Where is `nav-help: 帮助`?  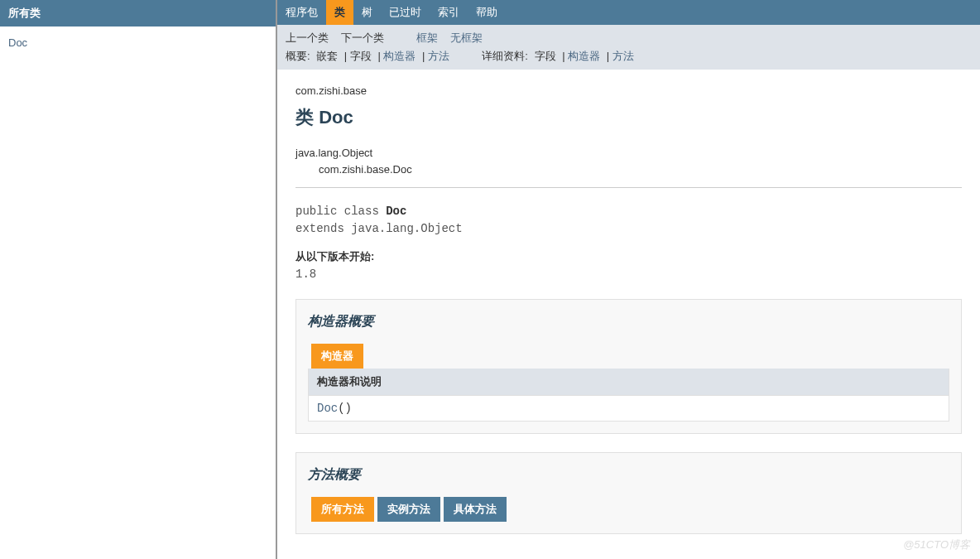 nav-help: 帮助 is located at coordinates (487, 12).